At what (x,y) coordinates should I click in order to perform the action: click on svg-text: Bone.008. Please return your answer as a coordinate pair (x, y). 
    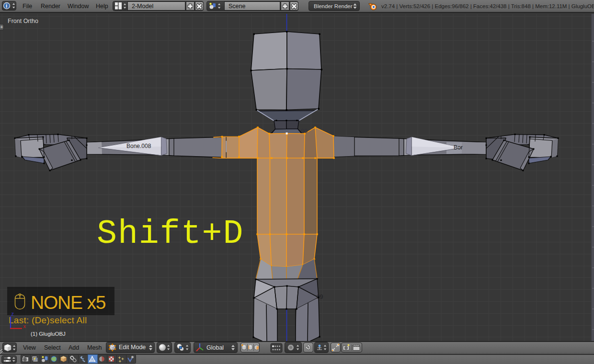
    Looking at the image, I should click on (139, 146).